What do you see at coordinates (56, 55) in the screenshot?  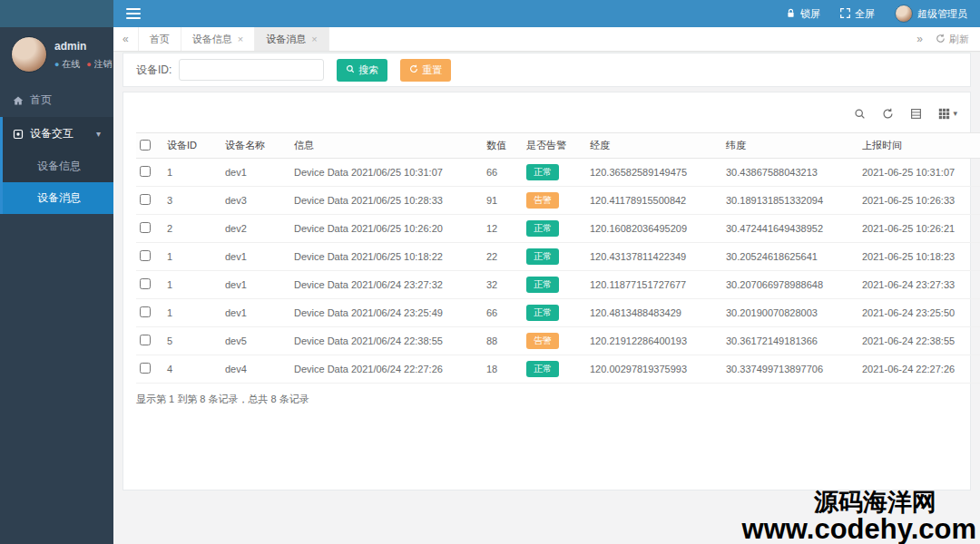 I see `user-profile: admin ● 在线 ● 注销` at bounding box center [56, 55].